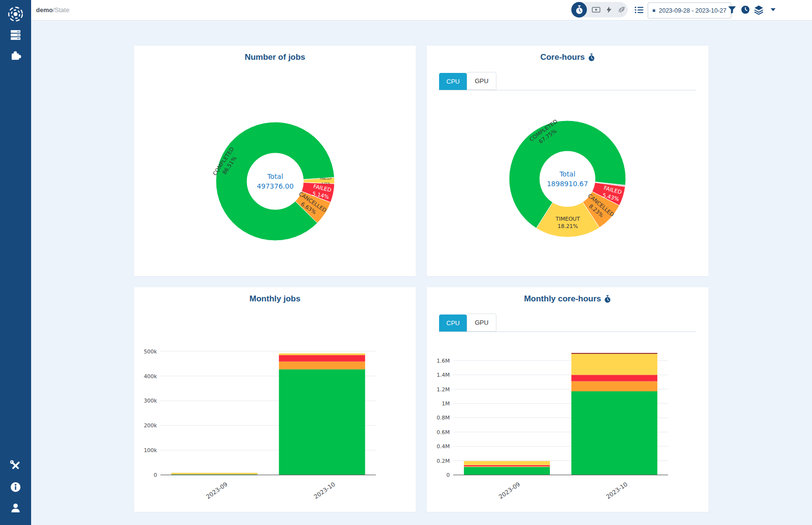  I want to click on monthly-jobs-bar-chart: 0100k200k300k400k500k2023-092023-10, so click(275, 400).